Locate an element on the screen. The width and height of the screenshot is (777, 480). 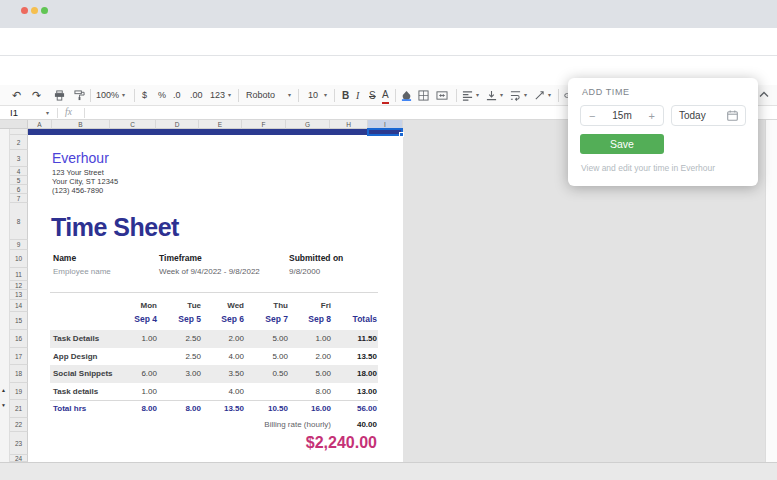
row-header-12: 12 is located at coordinates (19, 286).